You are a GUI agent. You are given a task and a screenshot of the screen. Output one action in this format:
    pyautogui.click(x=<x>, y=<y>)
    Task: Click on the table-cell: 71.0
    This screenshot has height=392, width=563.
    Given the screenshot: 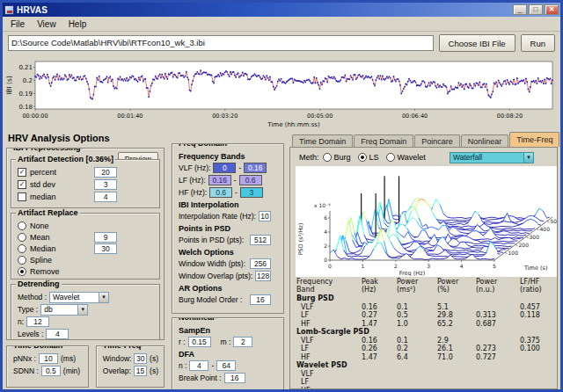 What is the action you would take?
    pyautogui.click(x=455, y=358)
    